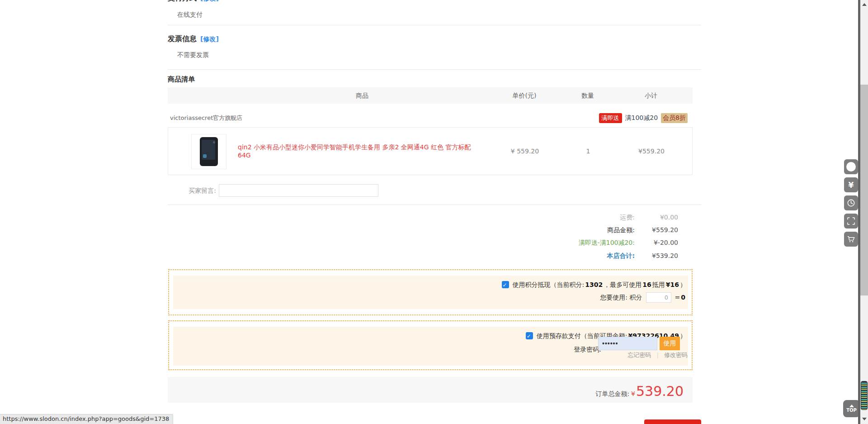  Describe the element at coordinates (430, 119) in the screenshot. I see `store-row: victoriassecret官方旗舰店 满即送 满100减20 会员8折` at that location.